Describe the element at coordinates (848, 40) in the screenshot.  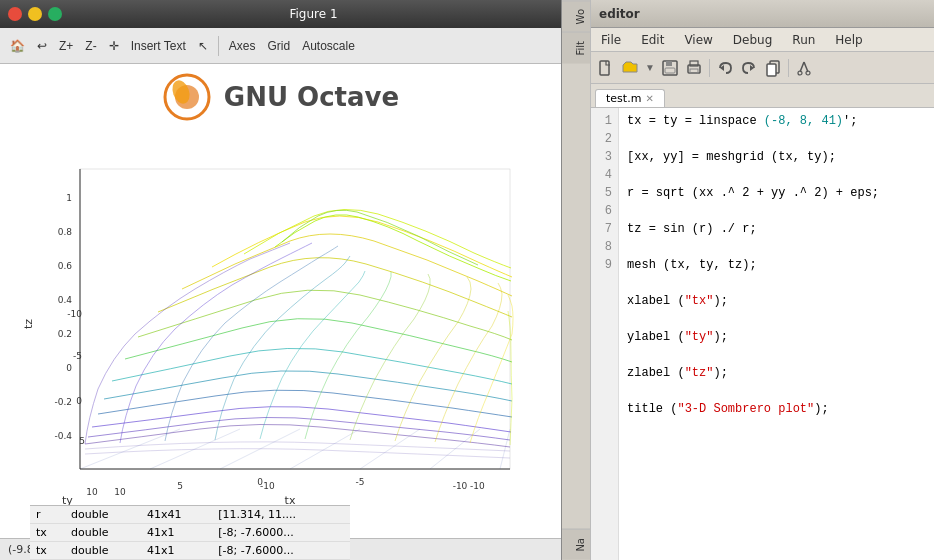
I see `help-menu: Help` at that location.